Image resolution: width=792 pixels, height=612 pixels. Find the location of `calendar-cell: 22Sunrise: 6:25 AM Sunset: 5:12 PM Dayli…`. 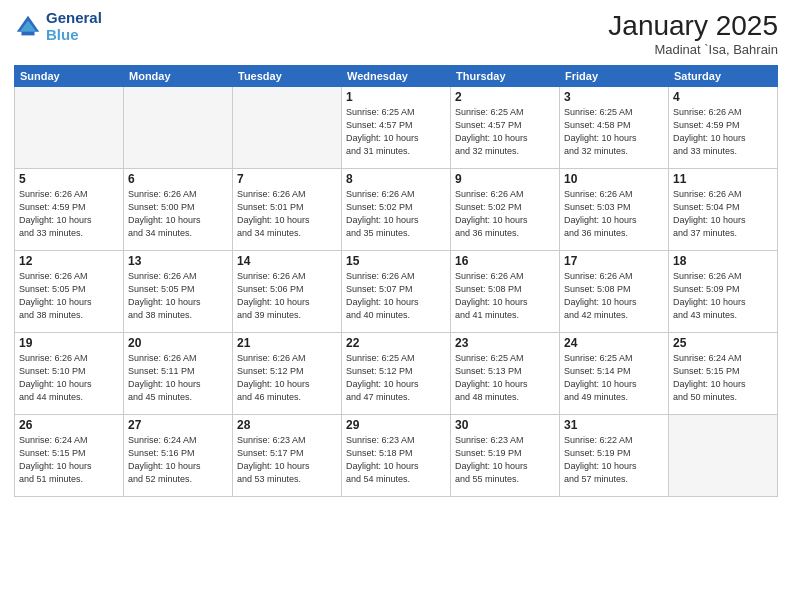

calendar-cell: 22Sunrise: 6:25 AM Sunset: 5:12 PM Dayli… is located at coordinates (396, 374).